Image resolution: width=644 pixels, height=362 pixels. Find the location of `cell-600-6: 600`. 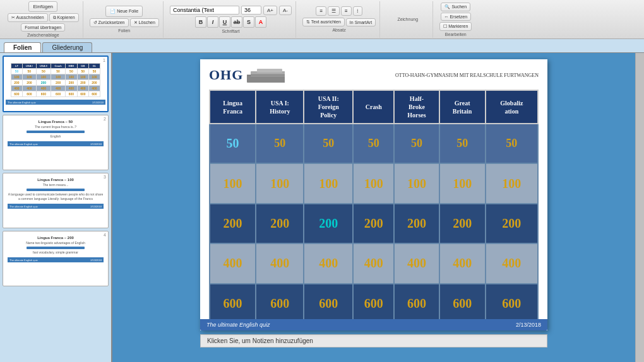

cell-600-6: 600 is located at coordinates (511, 304).